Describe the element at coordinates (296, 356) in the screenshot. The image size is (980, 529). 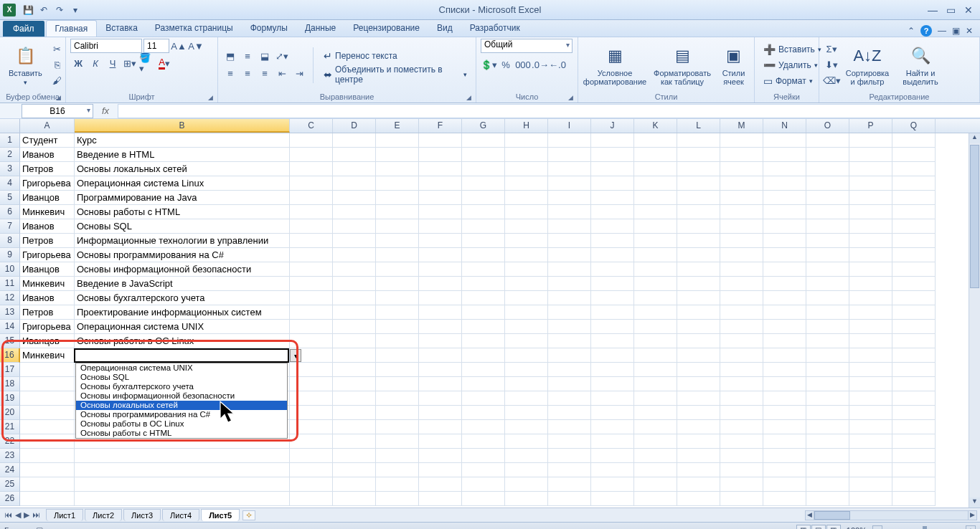
I see `data-validation-dropdown-button: ▾` at that location.